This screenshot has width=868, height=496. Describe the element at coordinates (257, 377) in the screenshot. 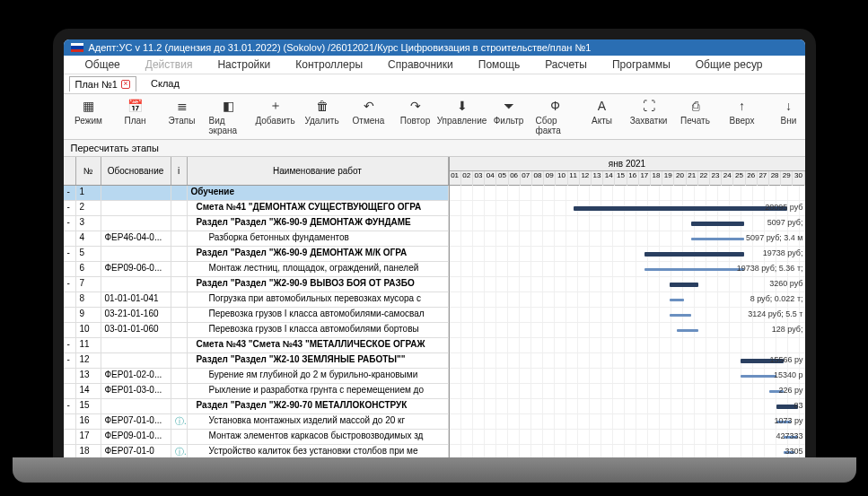

I see `table-row: 13ФЕР01-02-0...Бурение ям глубиной до 2 …` at that location.